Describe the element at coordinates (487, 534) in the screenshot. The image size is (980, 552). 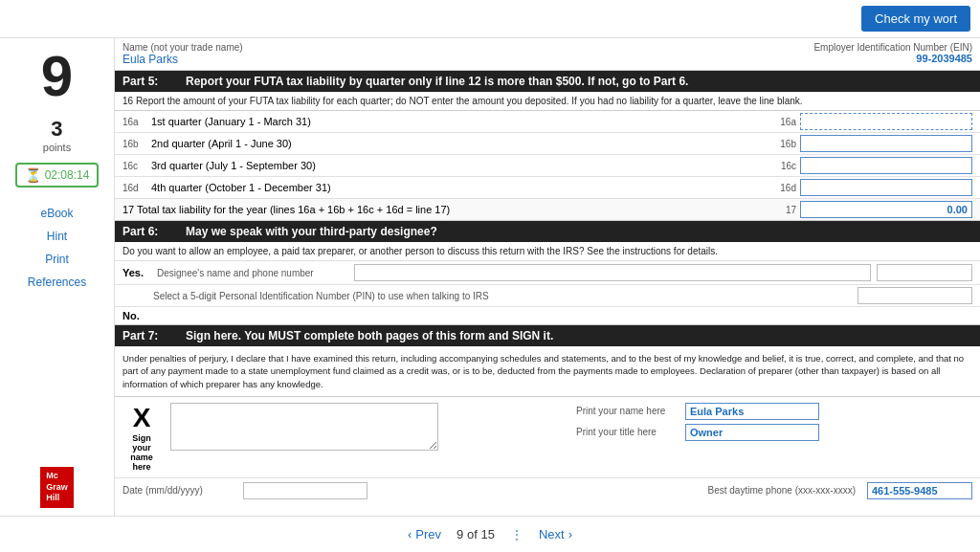
I see `page-total: 15` at that location.